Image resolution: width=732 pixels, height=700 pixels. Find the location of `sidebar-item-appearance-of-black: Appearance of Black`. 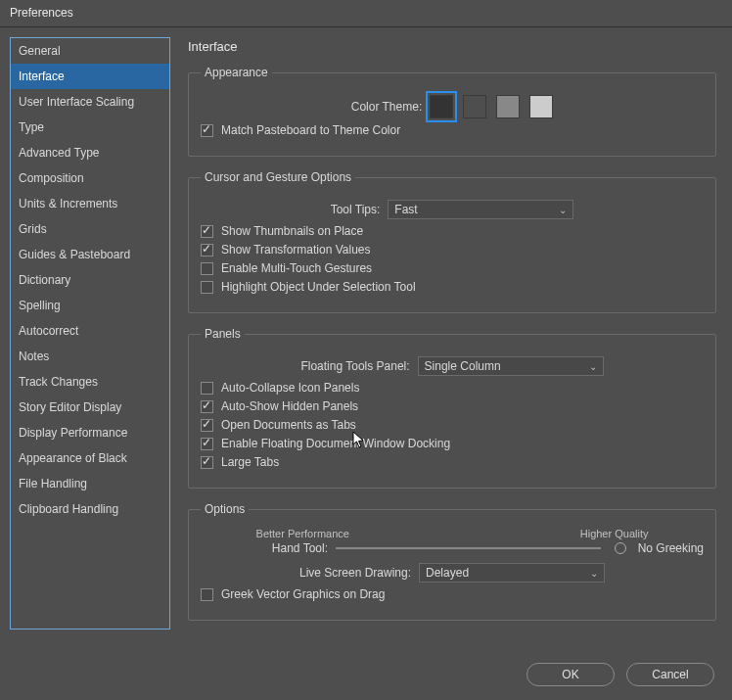

sidebar-item-appearance-of-black: Appearance of Black is located at coordinates (90, 458).